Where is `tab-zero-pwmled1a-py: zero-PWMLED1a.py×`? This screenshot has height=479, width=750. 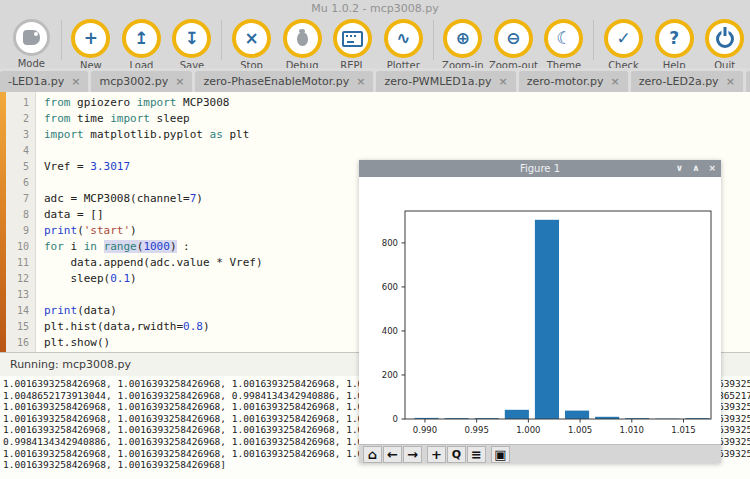
tab-zero-pwmled1a-py: zero-PWMLED1a.py× is located at coordinates (446, 82).